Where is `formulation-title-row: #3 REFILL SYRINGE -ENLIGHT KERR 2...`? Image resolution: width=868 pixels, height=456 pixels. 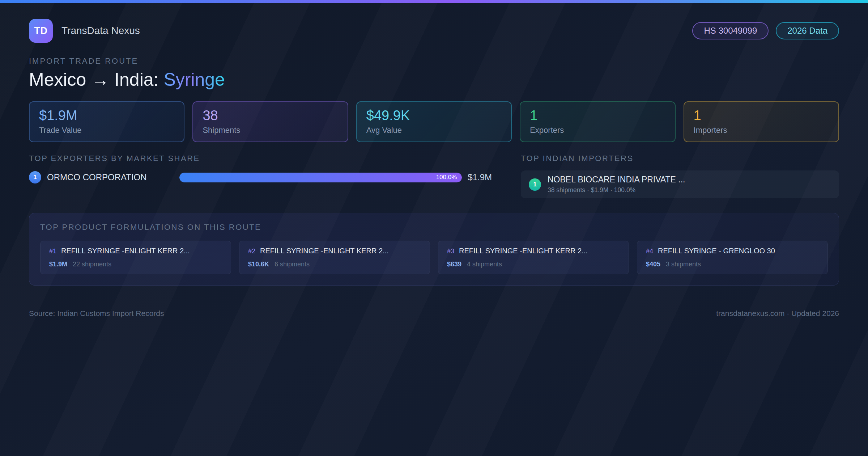
formulation-title-row: #3 REFILL SYRINGE -ENLIGHT KERR 2... is located at coordinates (533, 251).